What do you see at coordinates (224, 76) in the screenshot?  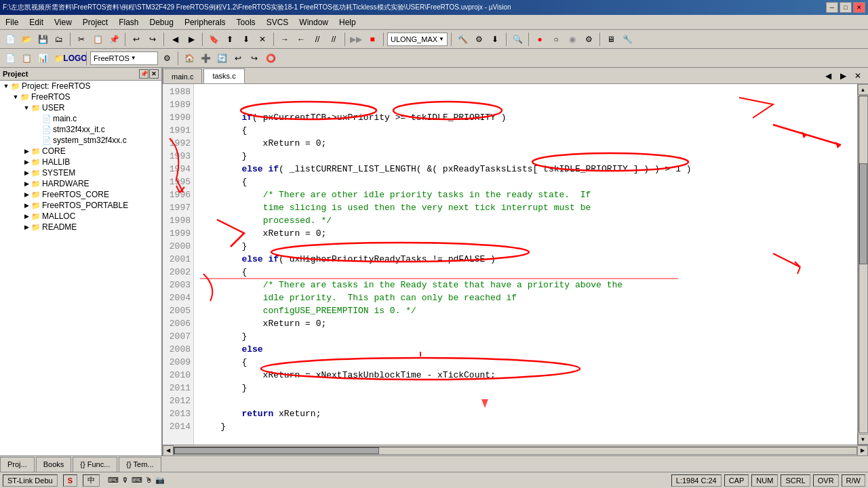 I see `tab-tasks-c: tasks.c` at bounding box center [224, 76].